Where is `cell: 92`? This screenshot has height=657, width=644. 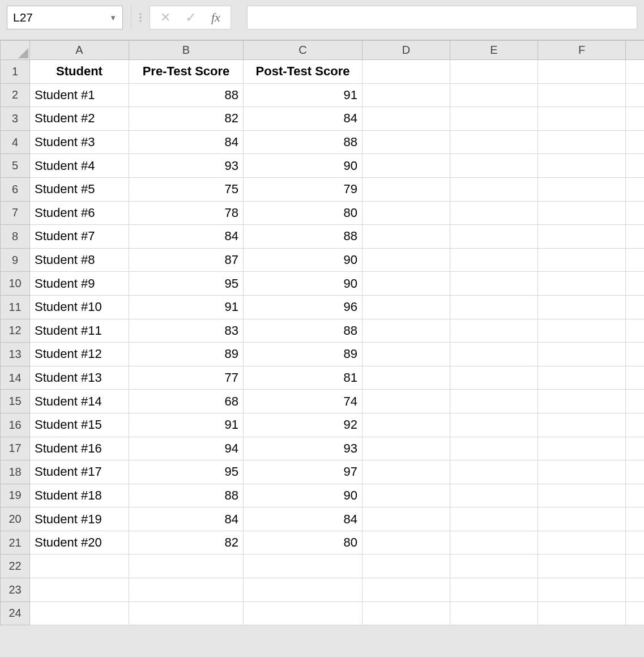
cell: 92 is located at coordinates (303, 425).